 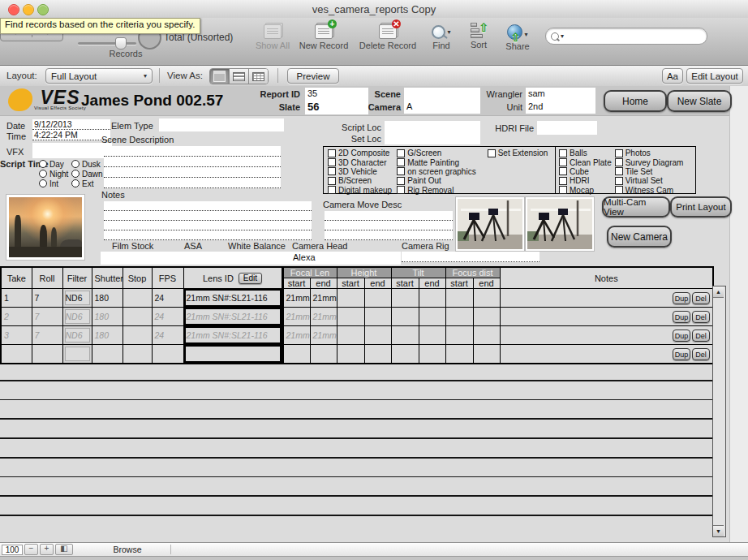 I want to click on scene-field, so click(x=442, y=94).